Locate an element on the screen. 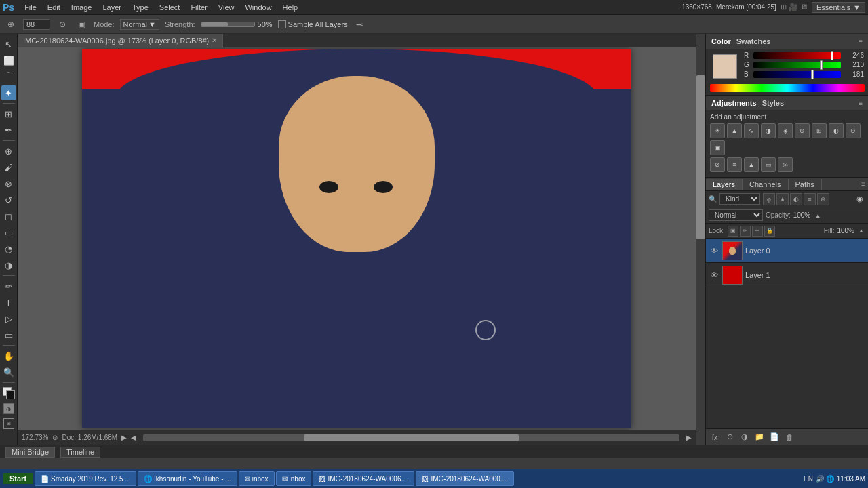  paths-tab: Paths is located at coordinates (806, 184).